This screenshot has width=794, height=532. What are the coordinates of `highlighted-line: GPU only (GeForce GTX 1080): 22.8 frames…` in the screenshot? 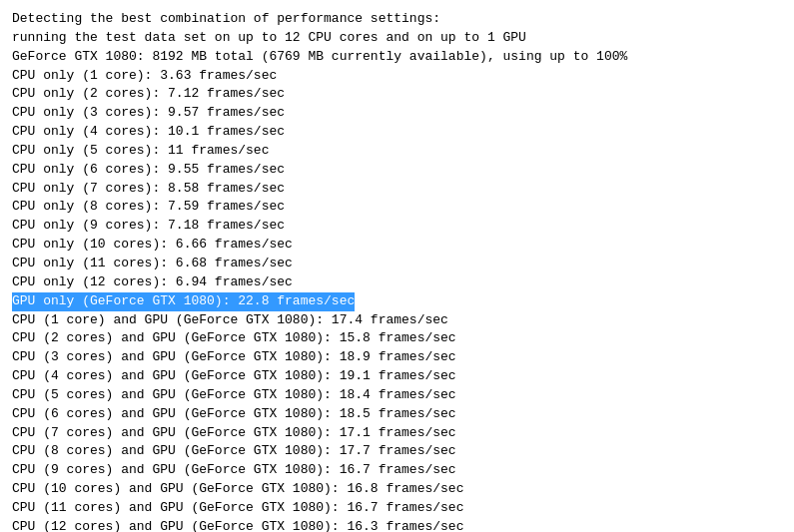 It's located at (184, 301).